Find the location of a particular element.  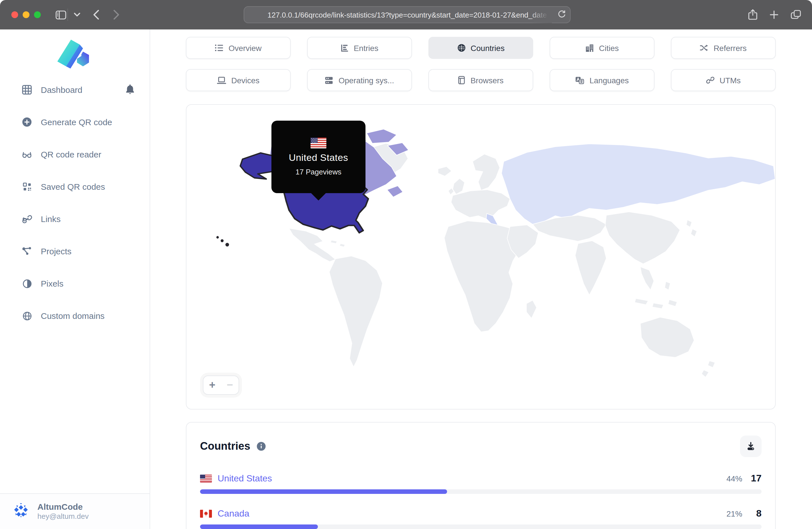

statistics-tabs: Overview Entries Countries Cities Referr… is located at coordinates (481, 64).